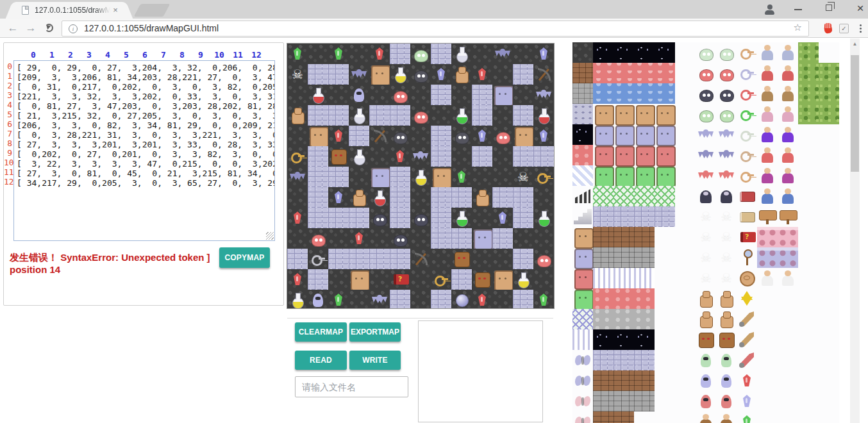 Image resolution: width=868 pixels, height=423 pixels. What do you see at coordinates (151, 28) in the screenshot?
I see `url-text: 127.0.0.1:1055/drawMapGUI.html` at bounding box center [151, 28].